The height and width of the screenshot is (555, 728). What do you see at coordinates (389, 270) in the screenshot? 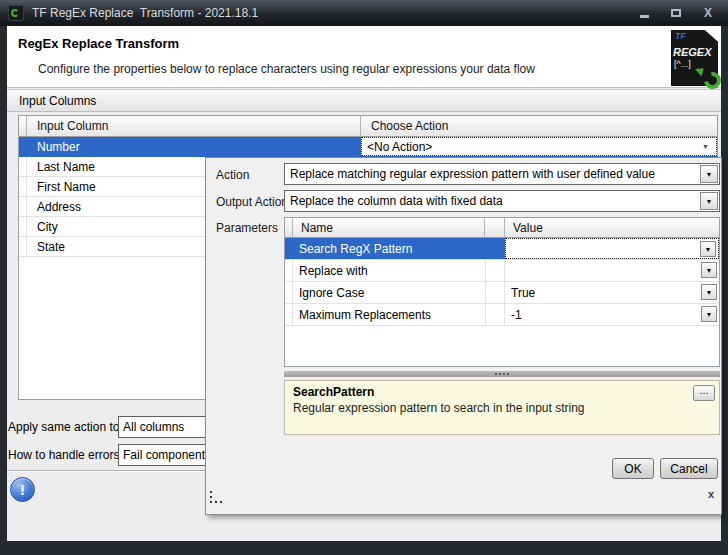
I see `parameter-name: Replace with` at bounding box center [389, 270].